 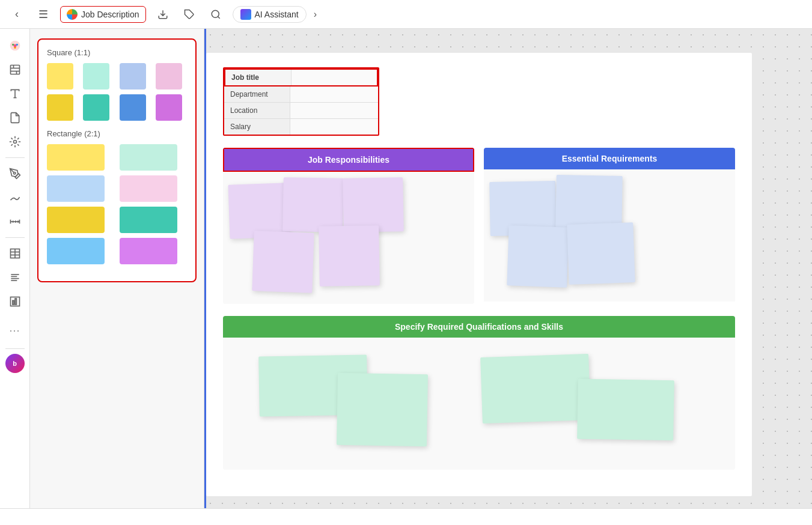 I want to click on tag-button, so click(x=189, y=14).